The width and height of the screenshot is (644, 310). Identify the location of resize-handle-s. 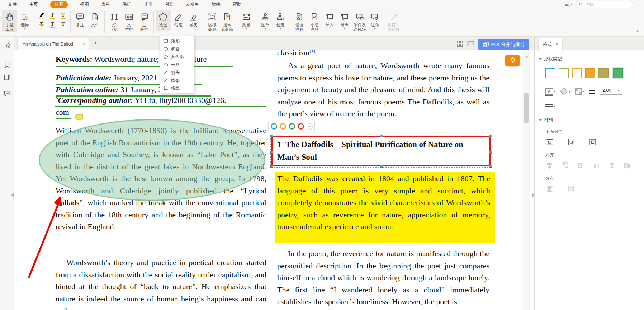
(382, 166).